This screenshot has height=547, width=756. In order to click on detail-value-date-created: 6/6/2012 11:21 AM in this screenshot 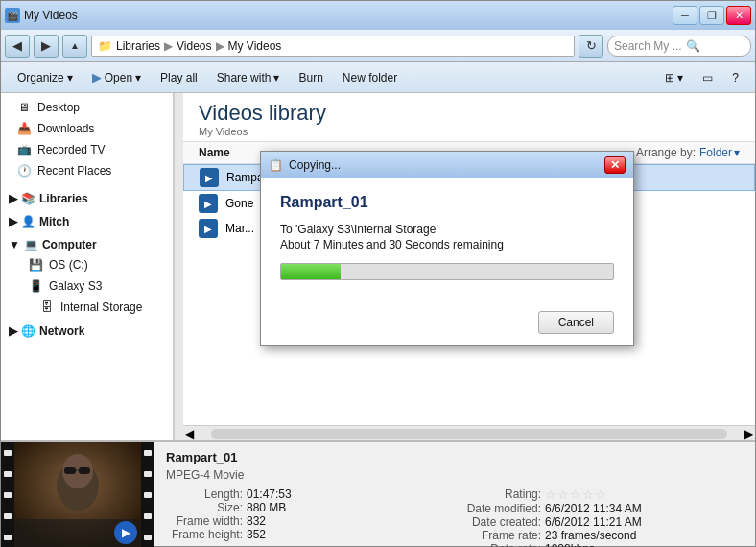, I will do `click(593, 522)`.